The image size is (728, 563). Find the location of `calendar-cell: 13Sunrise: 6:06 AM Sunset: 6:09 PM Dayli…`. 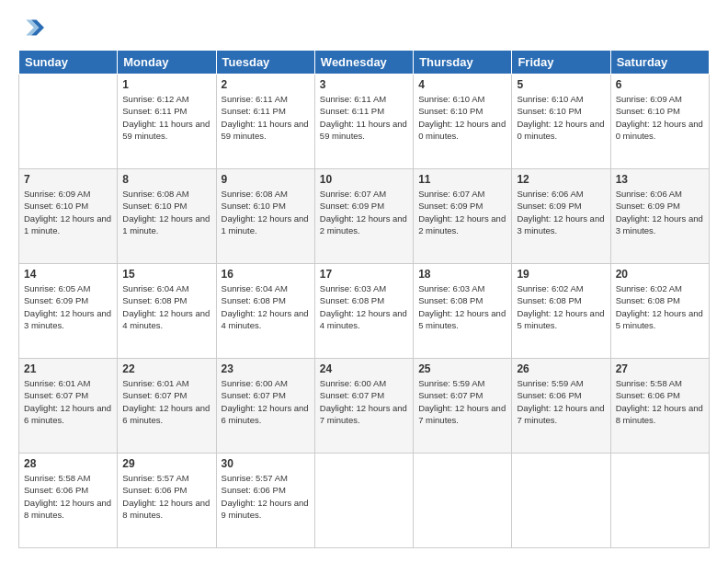

calendar-cell: 13Sunrise: 6:06 AM Sunset: 6:09 PM Dayli… is located at coordinates (660, 217).